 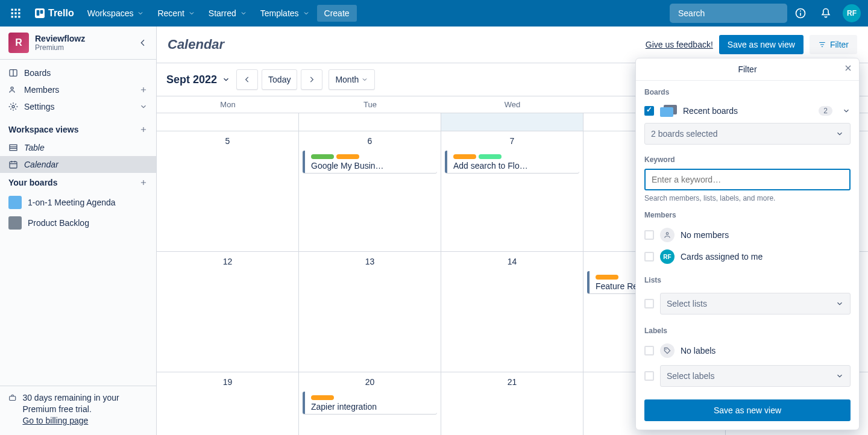 What do you see at coordinates (16, 13) in the screenshot?
I see `grid-icon` at bounding box center [16, 13].